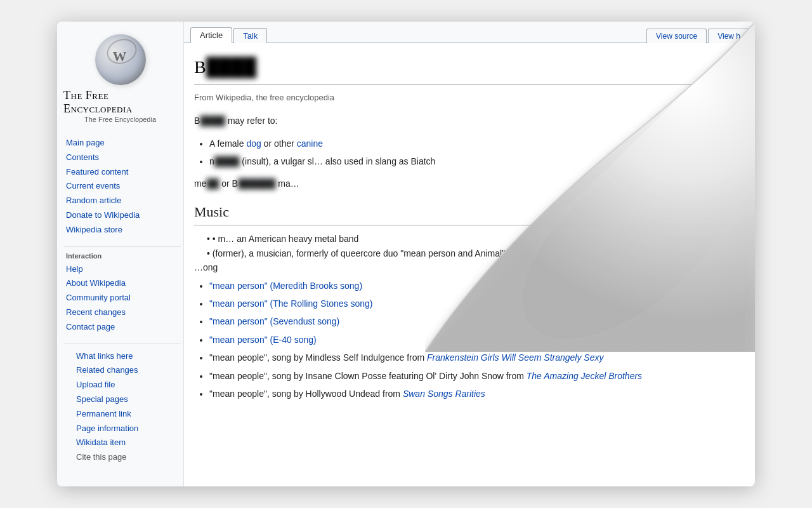  What do you see at coordinates (274, 321) in the screenshot?
I see `song-link-3: "mean person" (Sevendust song)` at bounding box center [274, 321].